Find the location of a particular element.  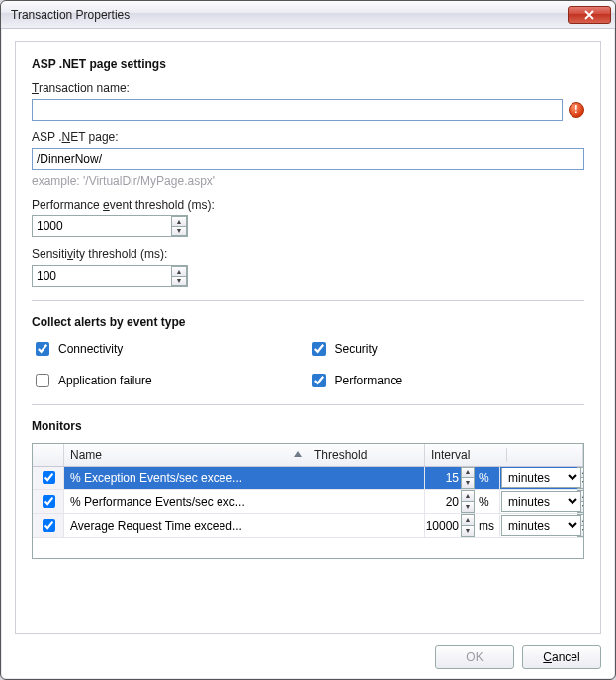

table-row: Average Request Time exceed...▲▼ms▲▼seco… is located at coordinates (308, 526).